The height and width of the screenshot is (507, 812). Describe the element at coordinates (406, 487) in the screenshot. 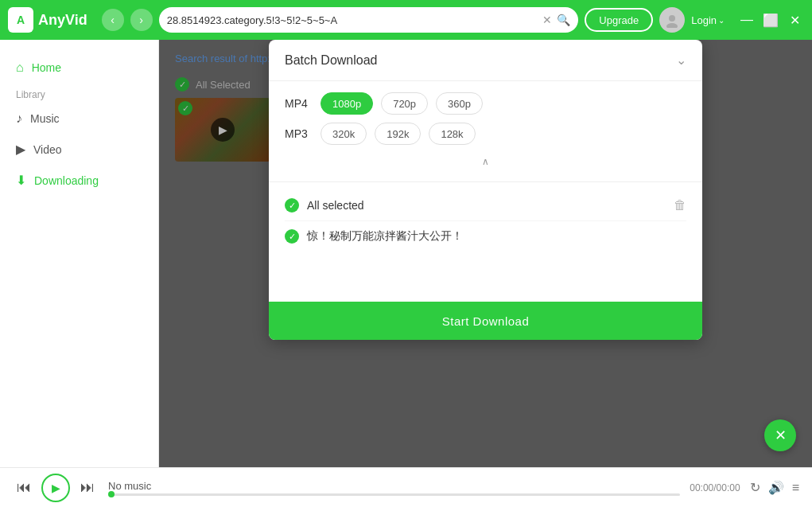

I see `player-bar: ⏮ ▶ ⏭ No music 00:00/00:00 ↻ 🔊 ≡` at that location.